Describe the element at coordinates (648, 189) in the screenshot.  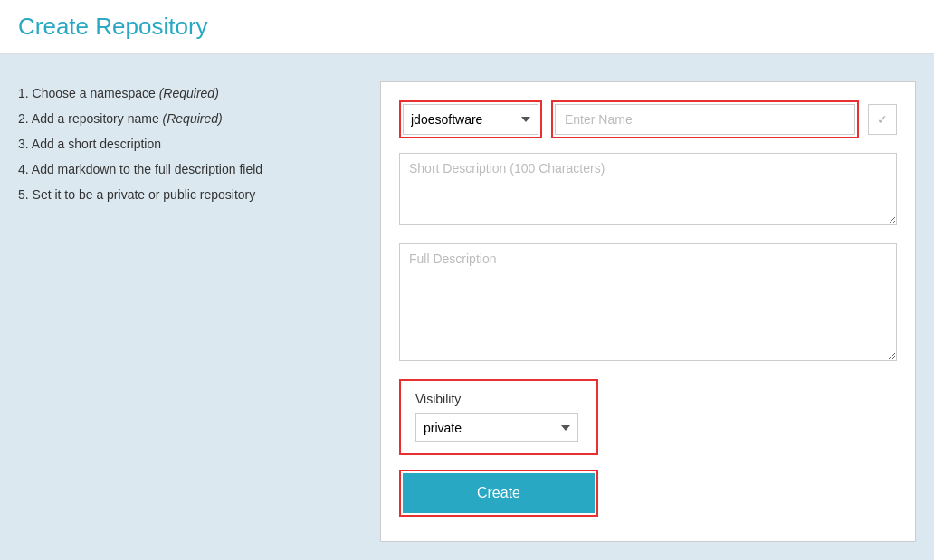
I see `short-description-input` at that location.